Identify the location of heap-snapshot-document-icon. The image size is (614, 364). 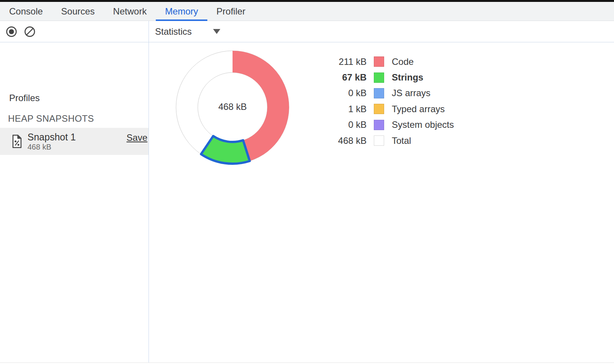
(17, 141).